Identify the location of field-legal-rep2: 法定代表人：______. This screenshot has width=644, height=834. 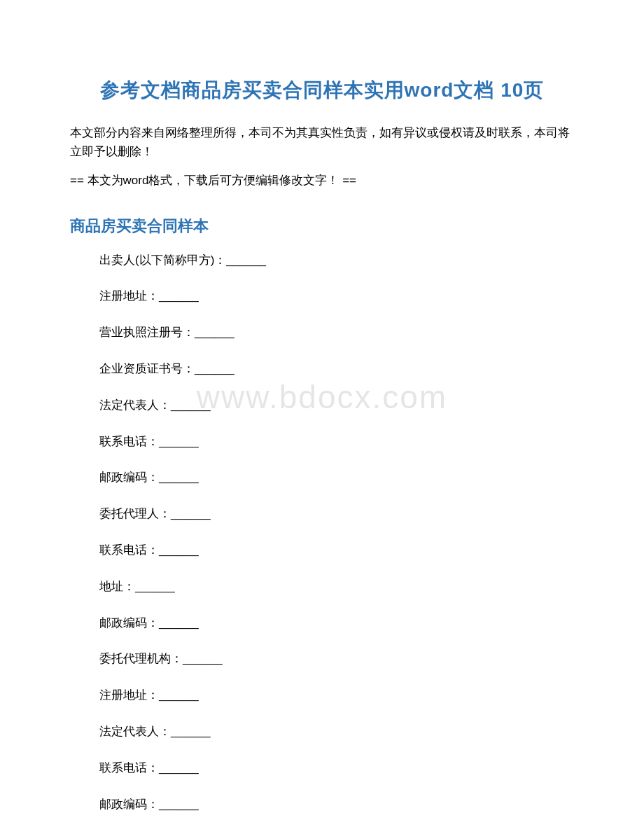
(337, 732).